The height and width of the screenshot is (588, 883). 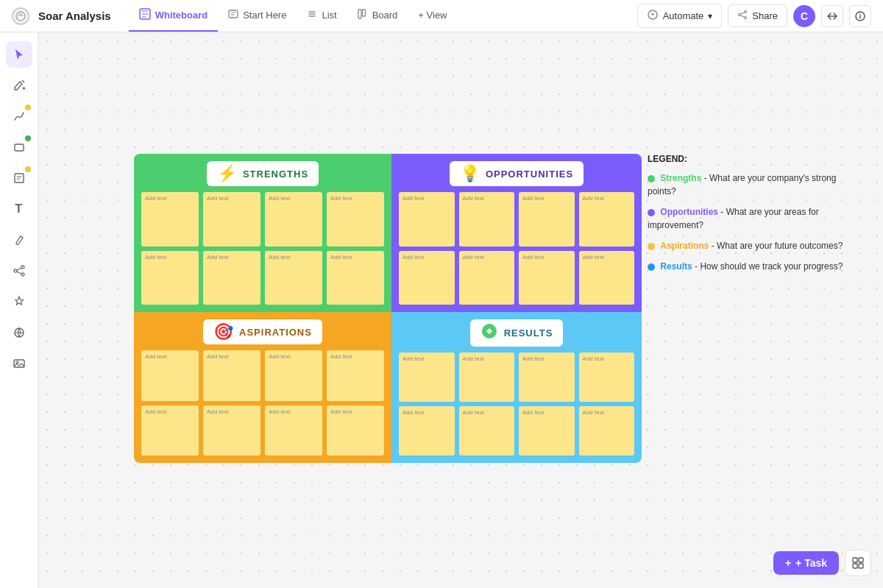 I want to click on results-legend-desc: - How should we track your progress?, so click(x=768, y=266).